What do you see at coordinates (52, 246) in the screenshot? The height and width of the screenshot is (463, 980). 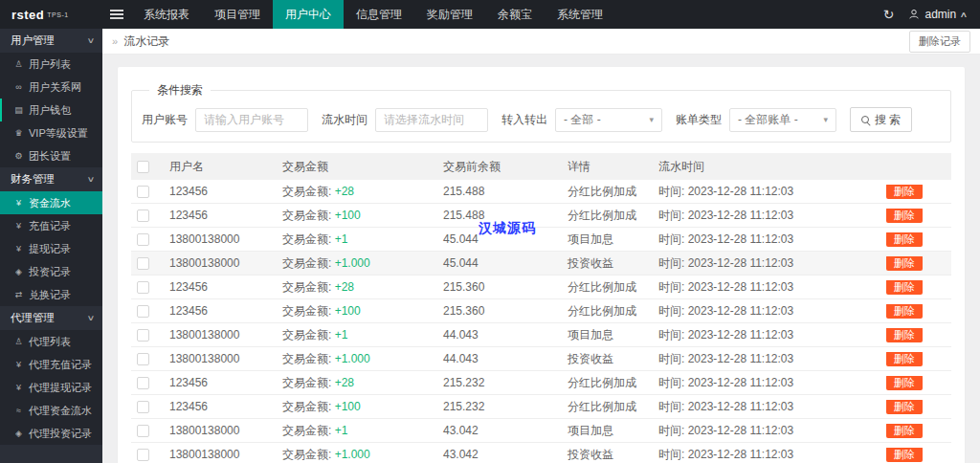 I see `sidebar: 用户管理∨♙用户列表∞用户关系网▤用户钱包♛VIP等级设置⚙团长设置财务管理∨¥…` at bounding box center [52, 246].